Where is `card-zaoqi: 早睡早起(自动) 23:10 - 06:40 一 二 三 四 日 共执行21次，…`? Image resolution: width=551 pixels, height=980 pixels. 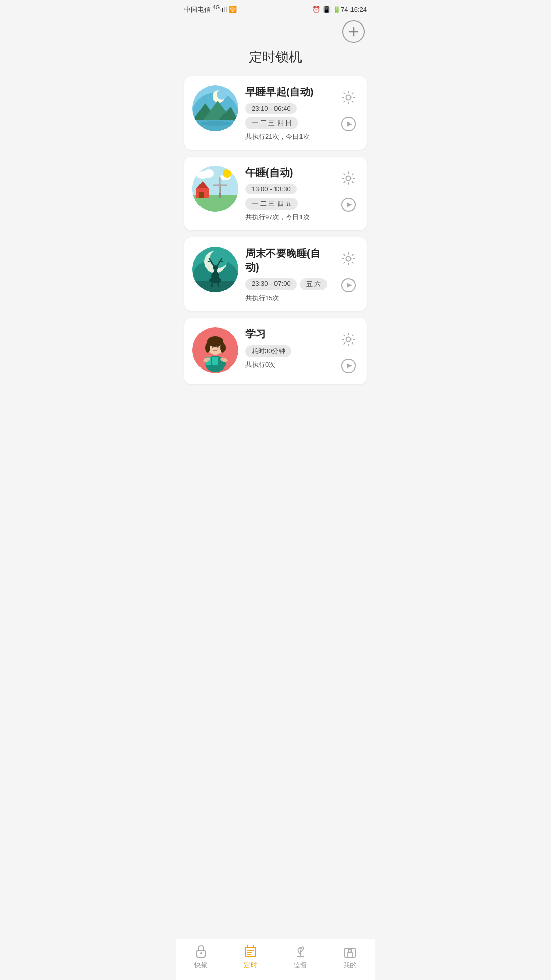
card-zaoqi: 早睡早起(自动) 23:10 - 06:40 一 二 三 四 日 共执行21次，… is located at coordinates (276, 113).